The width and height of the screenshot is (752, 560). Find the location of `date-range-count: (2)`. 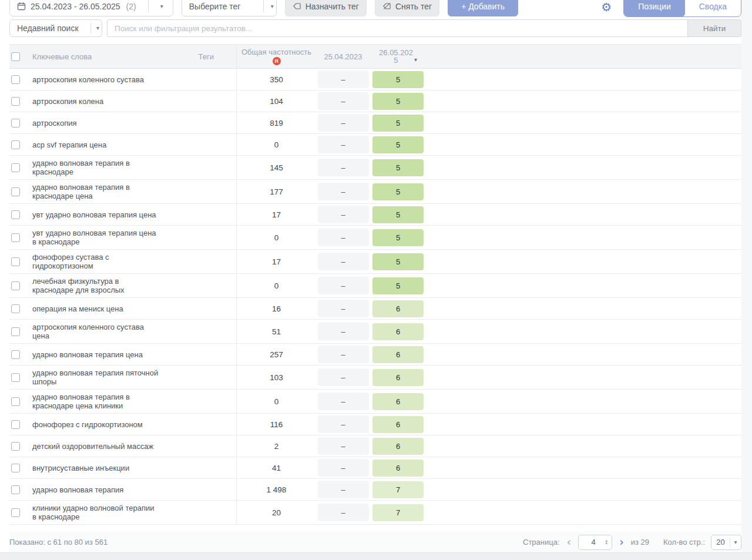

date-range-count: (2) is located at coordinates (132, 6).